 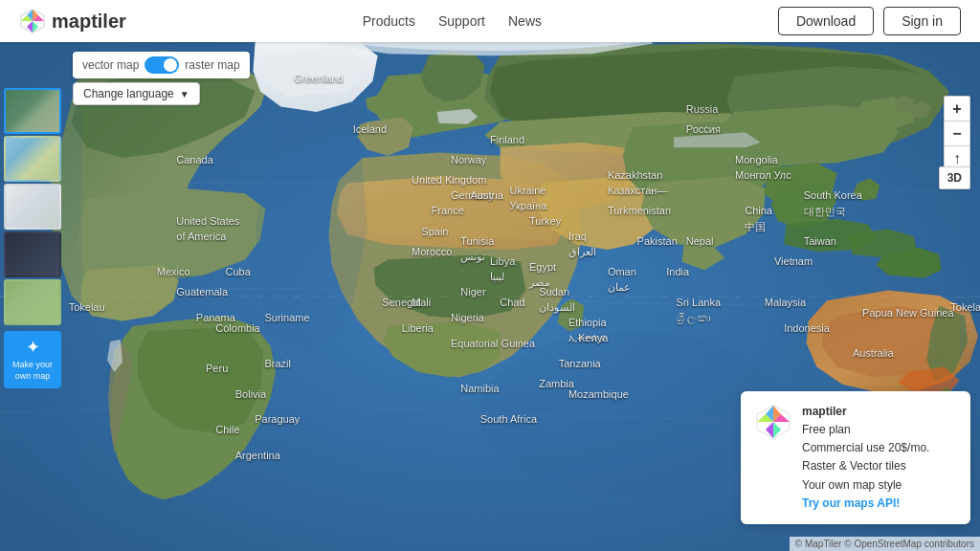 What do you see at coordinates (33, 159) in the screenshot?
I see `thumbnail-topo` at bounding box center [33, 159].